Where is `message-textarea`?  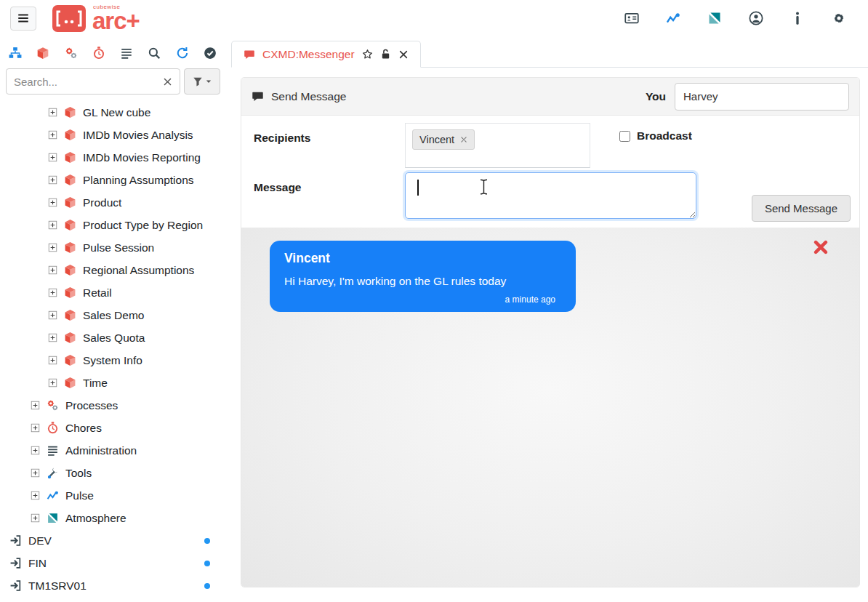
message-textarea is located at coordinates (551, 196).